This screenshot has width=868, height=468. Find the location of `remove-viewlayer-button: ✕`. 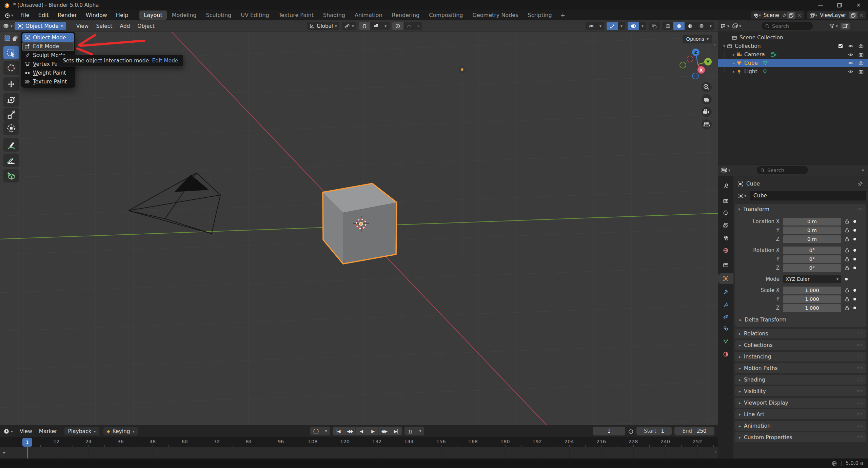

remove-viewlayer-button: ✕ is located at coordinates (861, 15).